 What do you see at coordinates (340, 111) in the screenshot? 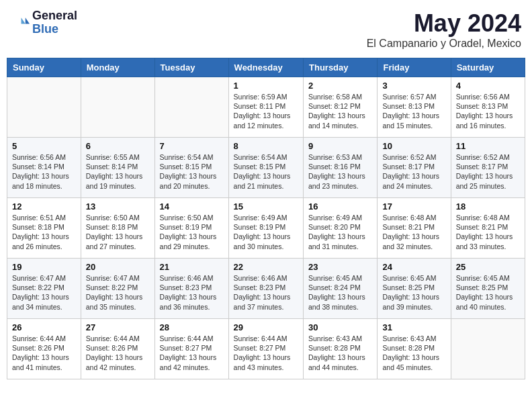
I see `cell-daylight-info: Sunrise: 6:58 AM Sunset: 8:12 PM Dayligh…` at bounding box center [340, 111].